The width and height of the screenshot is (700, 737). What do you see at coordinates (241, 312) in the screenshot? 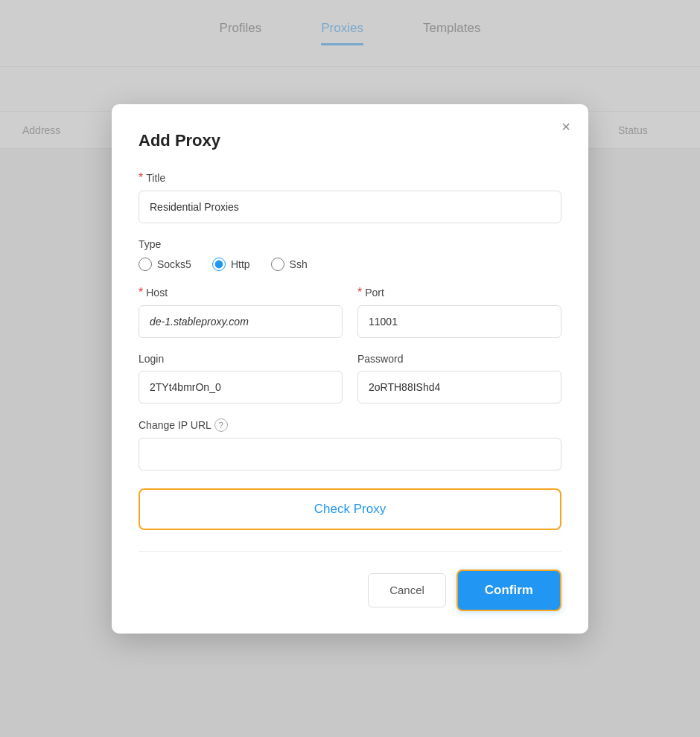
I see `host-field-group: * Host` at bounding box center [241, 312].